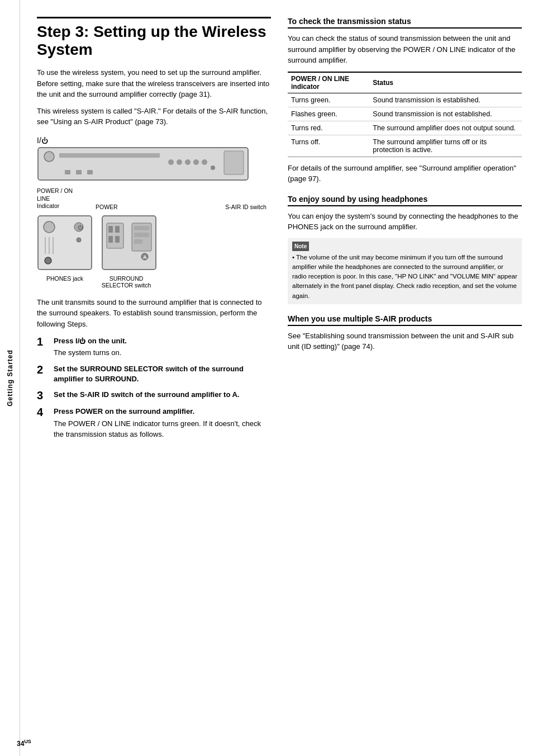  Describe the element at coordinates (162, 412) in the screenshot. I see `step-4-title: Press POWER on the surround amplifier.` at that location.